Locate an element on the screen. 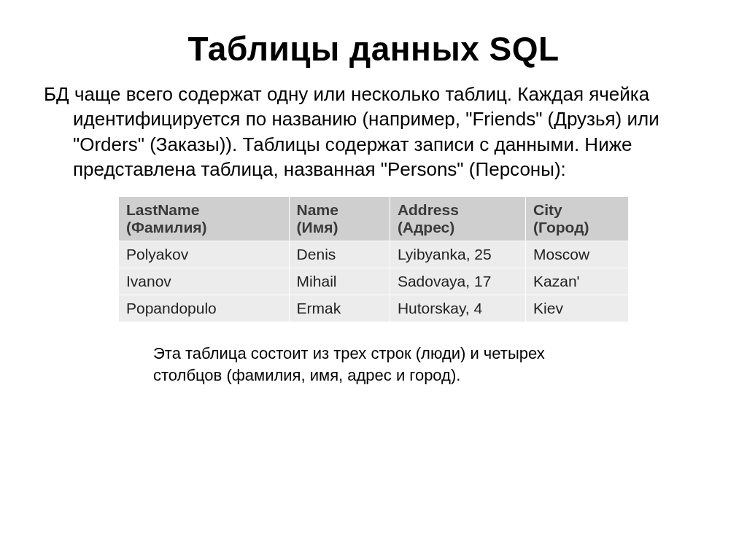 The height and width of the screenshot is (560, 747). cell-address: Sadovaya, 17 is located at coordinates (457, 281).